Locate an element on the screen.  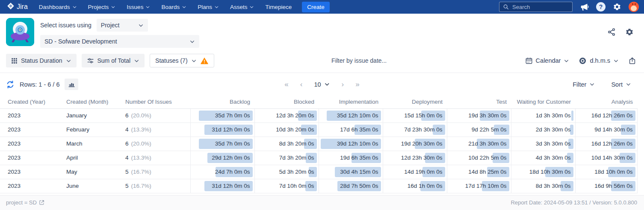
export-icon is located at coordinates (632, 61).